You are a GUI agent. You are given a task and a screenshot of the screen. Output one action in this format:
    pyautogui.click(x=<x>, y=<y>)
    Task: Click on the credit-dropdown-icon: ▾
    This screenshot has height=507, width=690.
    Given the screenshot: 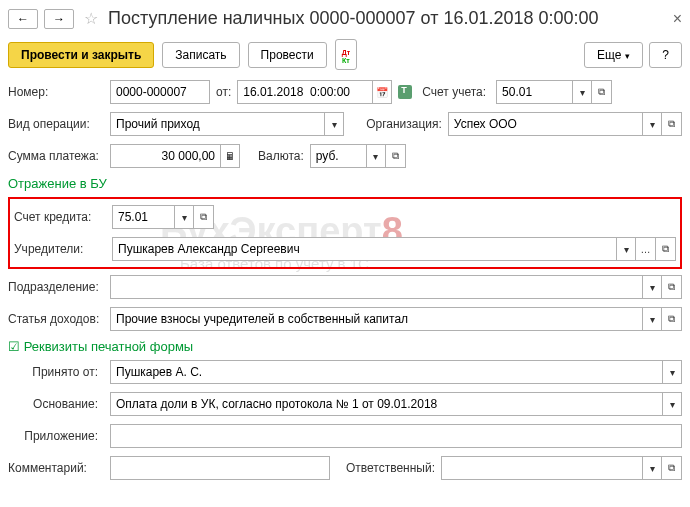 What is the action you would take?
    pyautogui.click(x=184, y=217)
    